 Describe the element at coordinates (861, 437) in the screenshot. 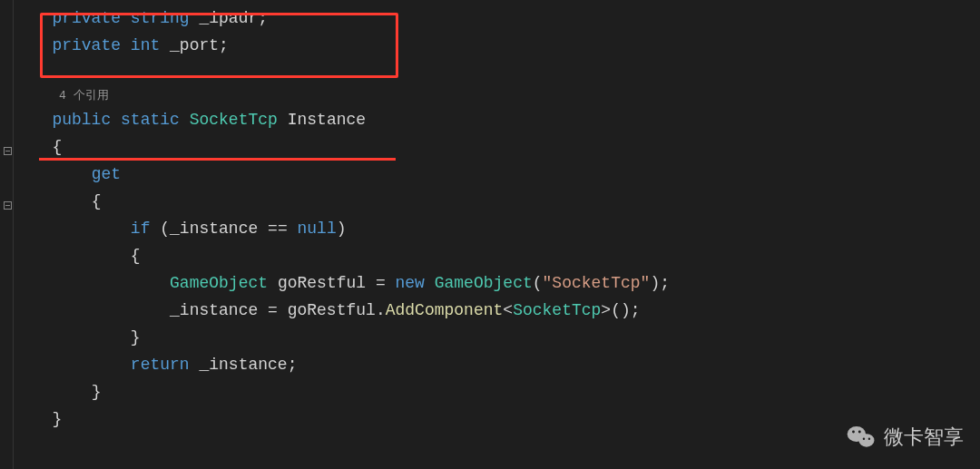

I see `wechat-icon` at that location.